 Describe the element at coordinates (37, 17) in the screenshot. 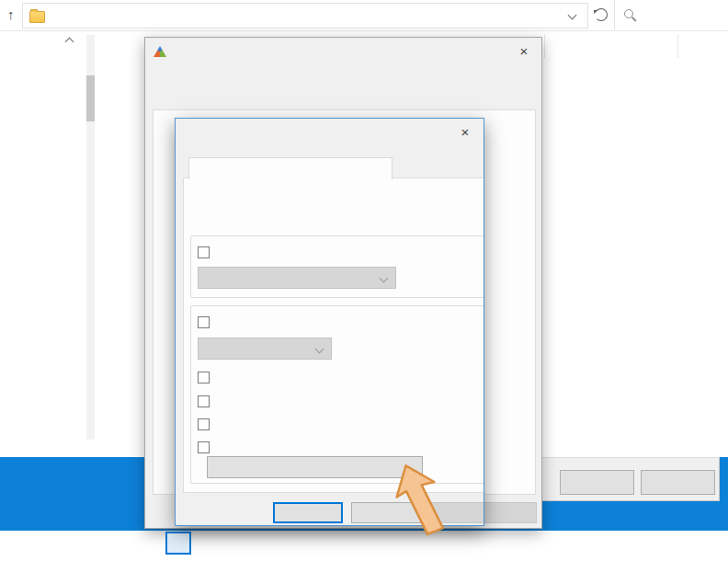

I see `folder-icon` at that location.